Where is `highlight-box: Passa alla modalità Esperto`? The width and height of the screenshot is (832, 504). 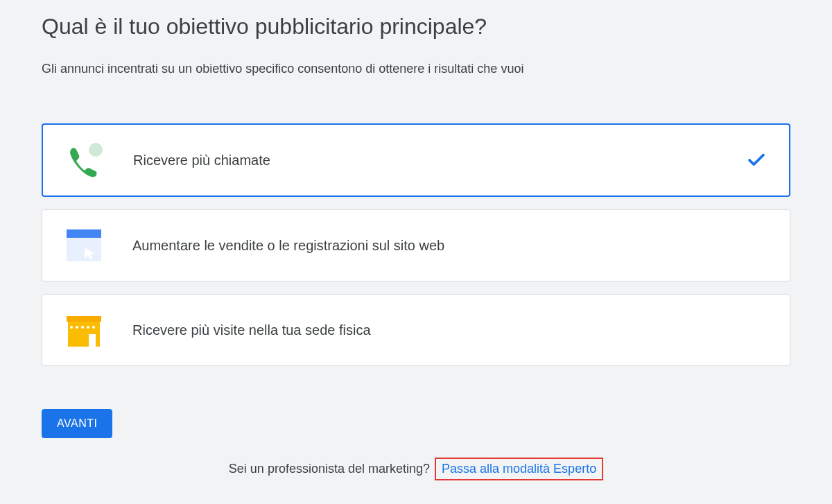
highlight-box: Passa alla modalità Esperto is located at coordinates (519, 469).